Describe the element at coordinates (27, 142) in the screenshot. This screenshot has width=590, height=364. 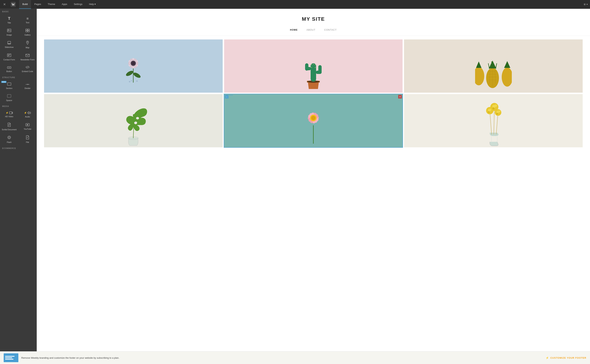
I see `file-label: File` at that location.